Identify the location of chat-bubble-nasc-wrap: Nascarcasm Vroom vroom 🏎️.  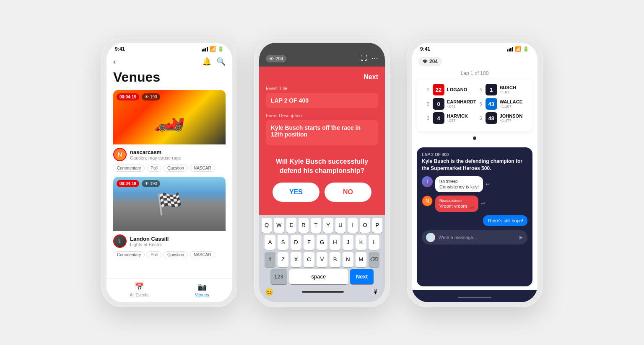
(457, 203).